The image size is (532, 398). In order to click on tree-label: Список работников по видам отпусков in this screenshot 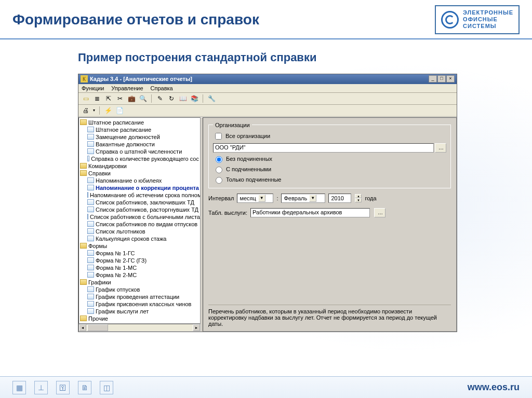, I will do `click(147, 224)`.